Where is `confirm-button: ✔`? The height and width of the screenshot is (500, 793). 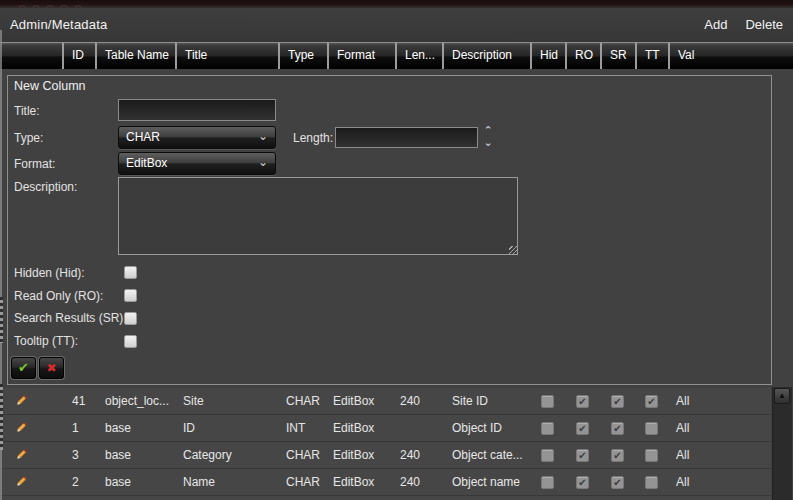
confirm-button: ✔ is located at coordinates (24, 368).